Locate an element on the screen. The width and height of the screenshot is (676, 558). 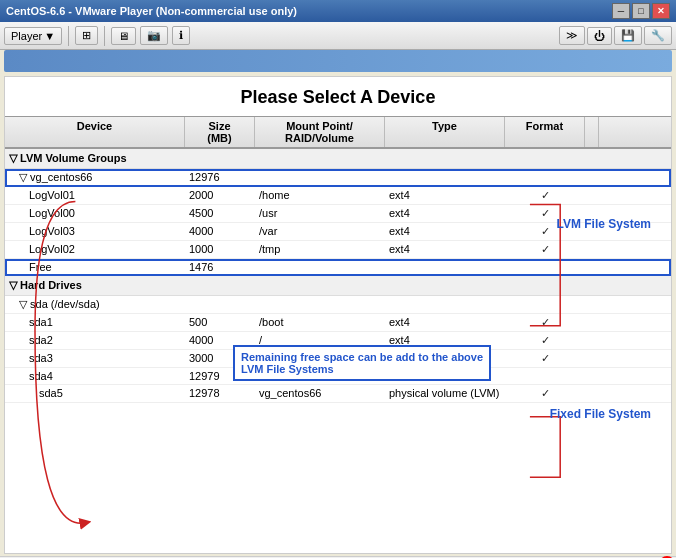
logvol01-name: LogVol01 is located at coordinates (95, 196).